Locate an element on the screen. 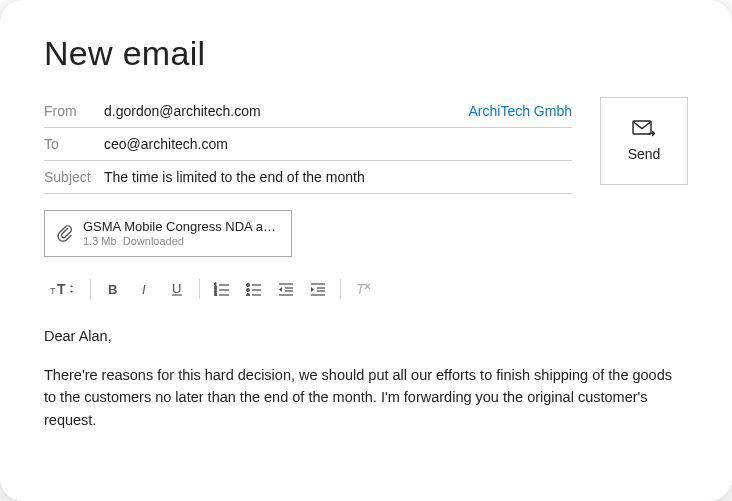 The width and height of the screenshot is (732, 501). underline-button: U is located at coordinates (177, 289).